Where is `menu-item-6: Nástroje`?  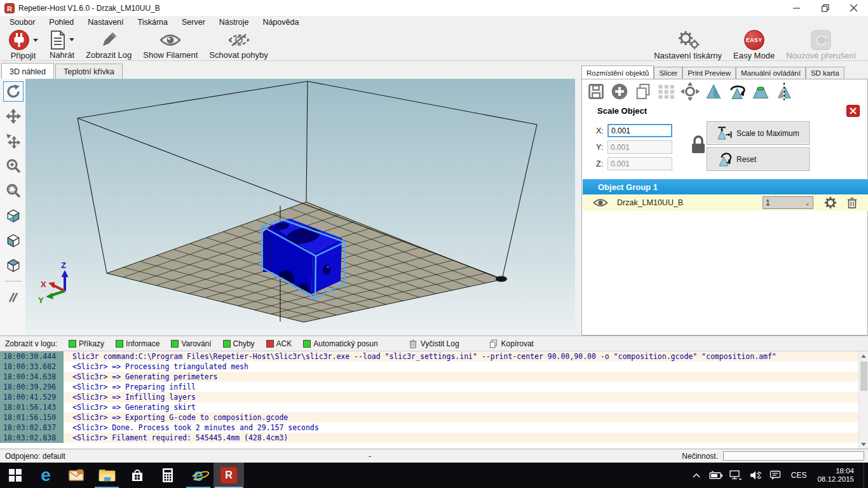 menu-item-6: Nástroje is located at coordinates (234, 22).